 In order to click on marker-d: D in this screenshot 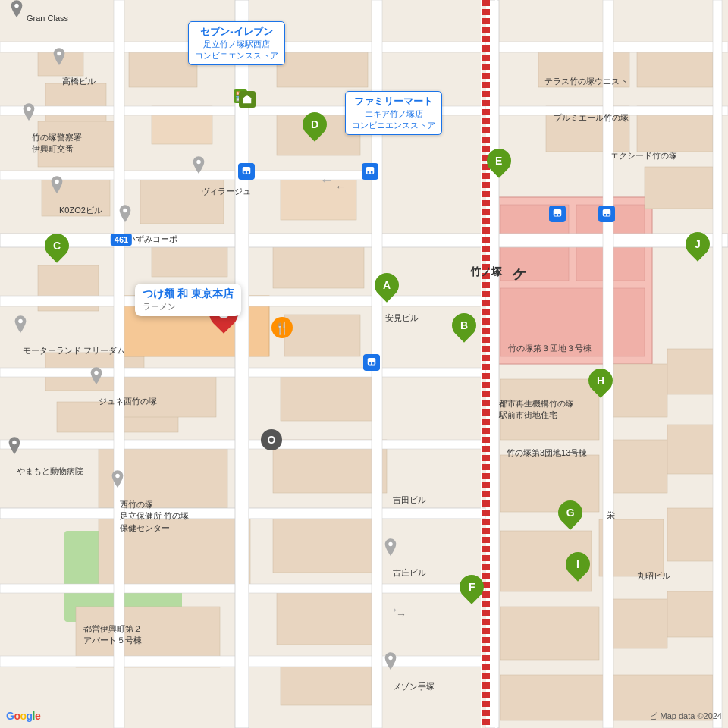, I will do `click(315, 124)`.